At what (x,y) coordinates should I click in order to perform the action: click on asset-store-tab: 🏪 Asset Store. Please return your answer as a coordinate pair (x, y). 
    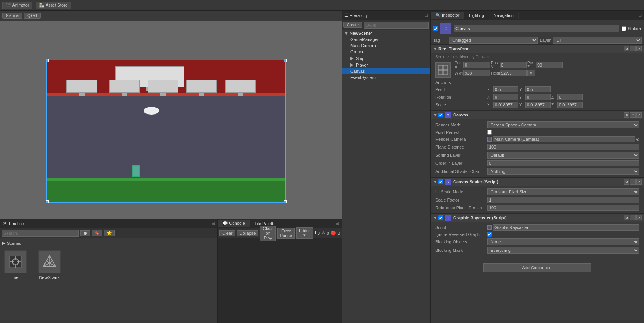
    Looking at the image, I should click on (53, 5).